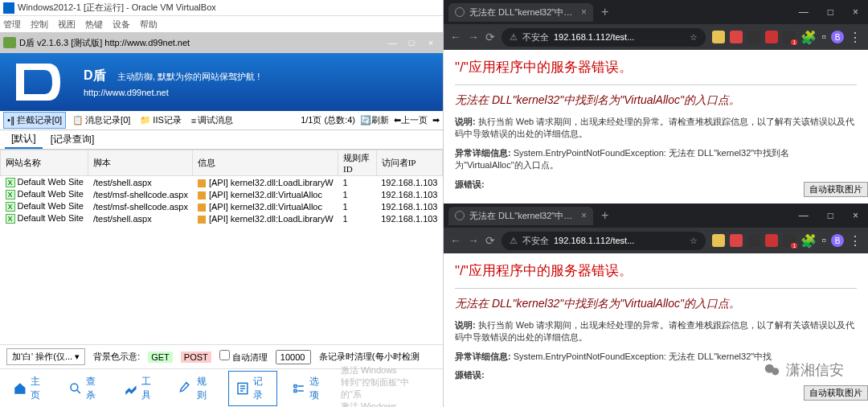  I want to click on maximize-button: □, so click(411, 43).